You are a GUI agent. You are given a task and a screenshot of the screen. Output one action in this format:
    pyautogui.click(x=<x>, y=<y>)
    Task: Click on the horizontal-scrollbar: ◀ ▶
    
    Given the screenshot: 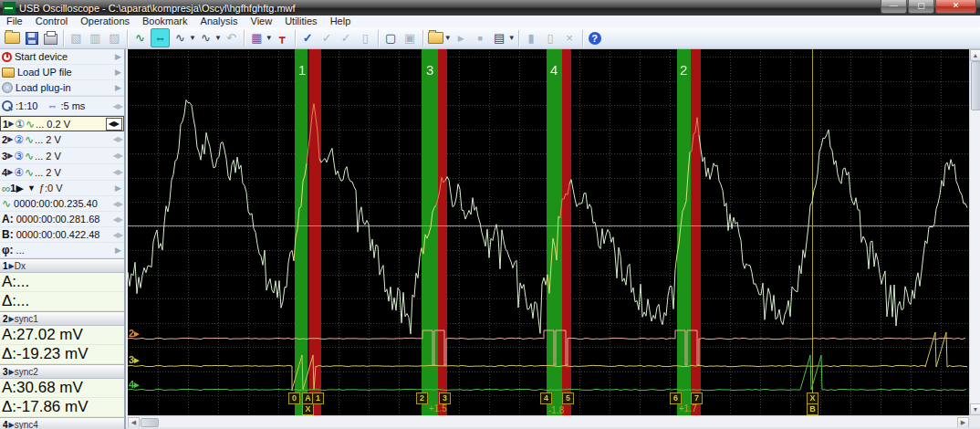 What is the action you would take?
    pyautogui.click(x=548, y=422)
    